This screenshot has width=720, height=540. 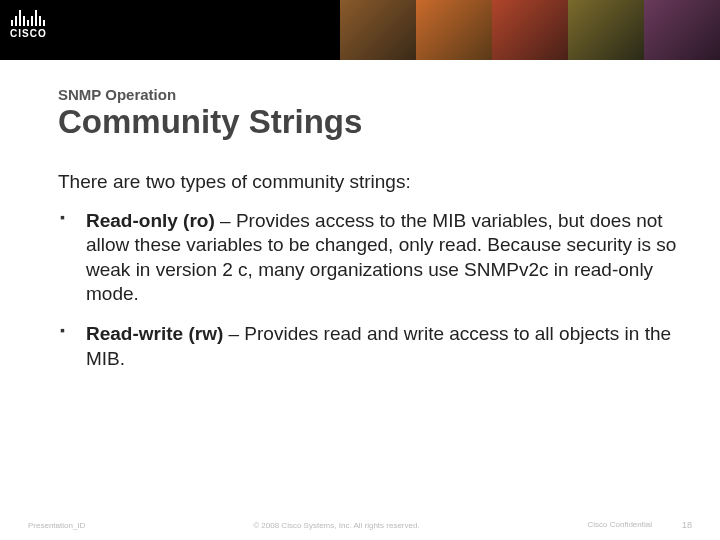 What do you see at coordinates (369, 182) in the screenshot?
I see `slide-intro: There are two types of community strings…` at bounding box center [369, 182].